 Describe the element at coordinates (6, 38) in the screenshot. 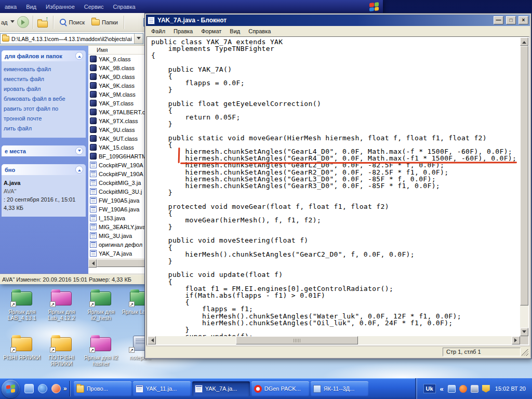

I see `address-folder-icon` at that location.